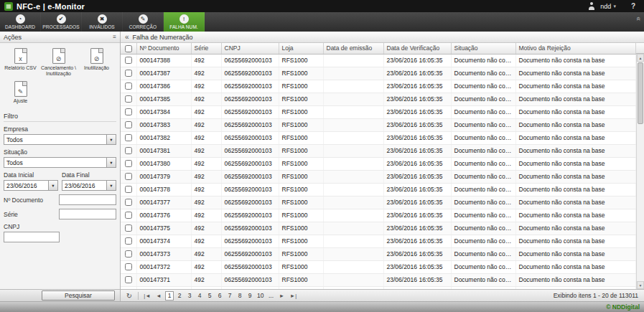 The image size is (644, 312). What do you see at coordinates (60, 139) in the screenshot?
I see `empresa-select: Todos ▾` at bounding box center [60, 139].